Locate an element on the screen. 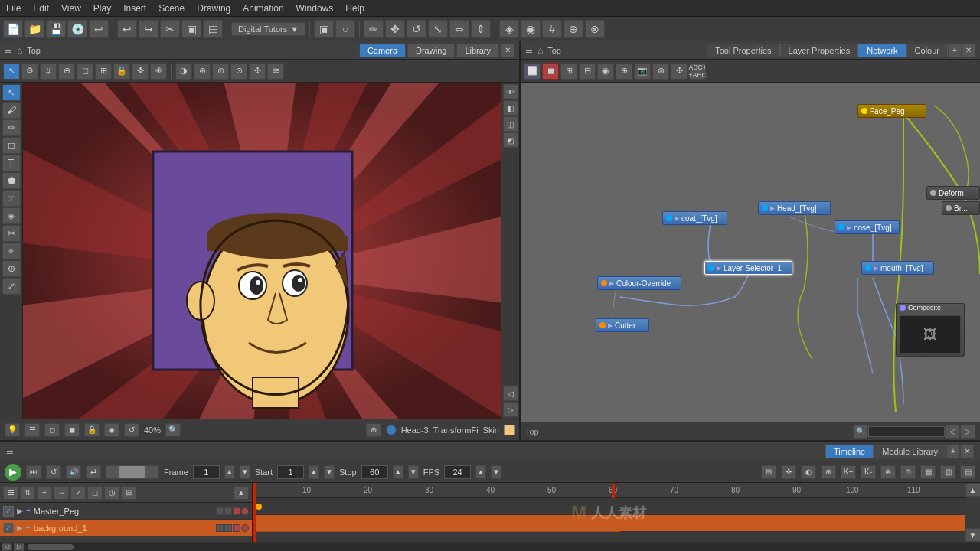  net-scroll-left-btn: ◁ is located at coordinates (952, 432).